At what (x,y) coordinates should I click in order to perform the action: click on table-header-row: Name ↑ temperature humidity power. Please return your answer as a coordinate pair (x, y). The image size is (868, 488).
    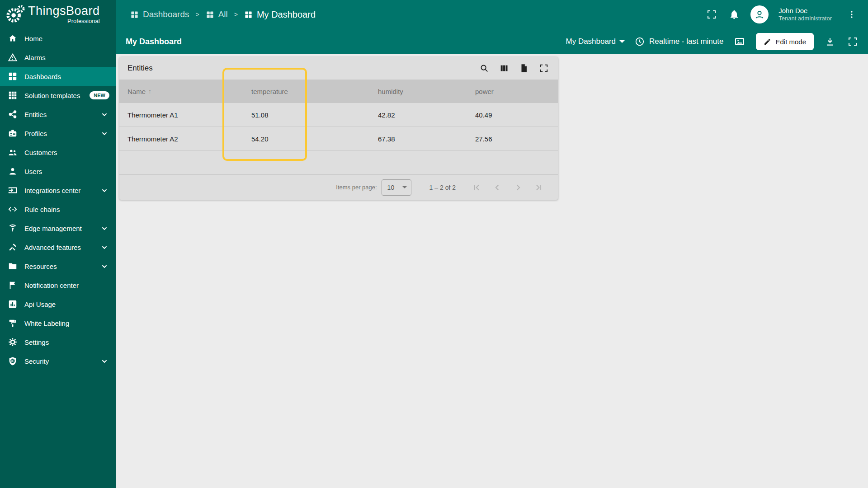
    Looking at the image, I should click on (339, 91).